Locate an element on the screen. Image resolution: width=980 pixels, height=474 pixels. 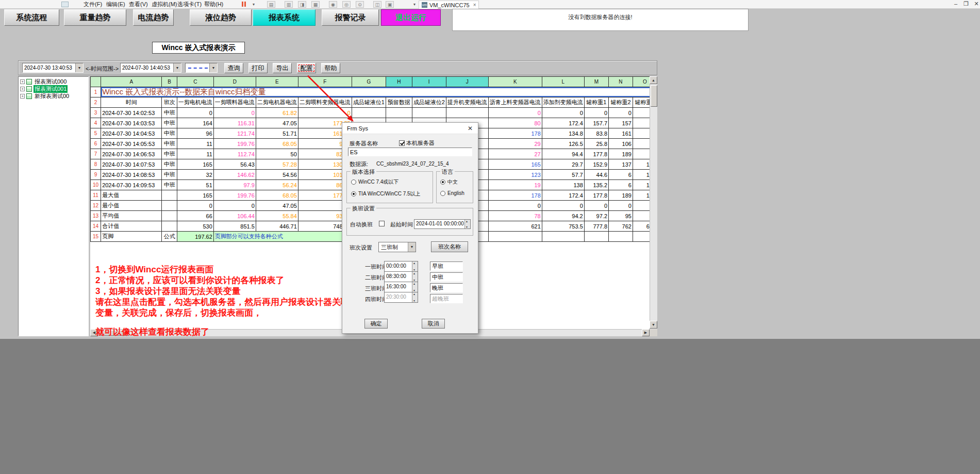
snapshot-manager-icon: ⊙ is located at coordinates (360, 4).